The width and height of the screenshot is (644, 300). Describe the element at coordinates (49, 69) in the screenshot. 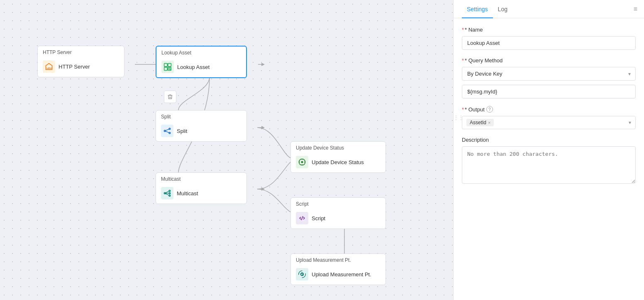

I see `svg-text: HTTP` at that location.